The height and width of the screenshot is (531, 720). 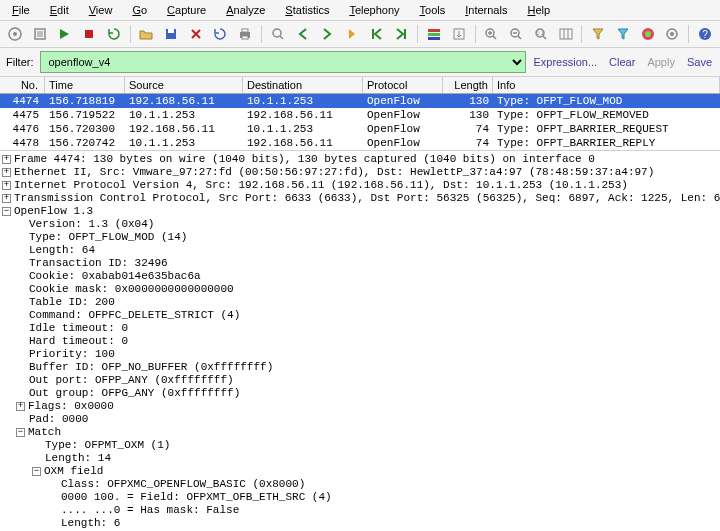 What do you see at coordinates (402, 34) in the screenshot?
I see `last-icon` at bounding box center [402, 34].